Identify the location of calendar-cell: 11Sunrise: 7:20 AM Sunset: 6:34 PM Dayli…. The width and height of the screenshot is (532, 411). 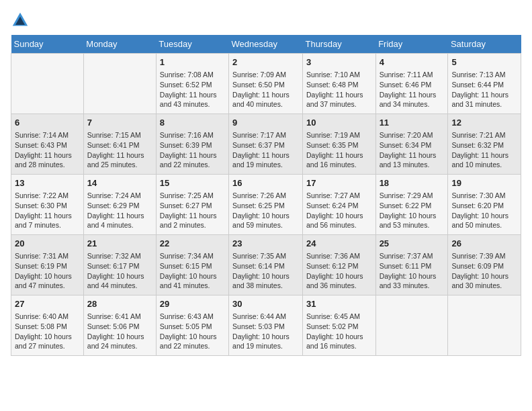
(412, 144).